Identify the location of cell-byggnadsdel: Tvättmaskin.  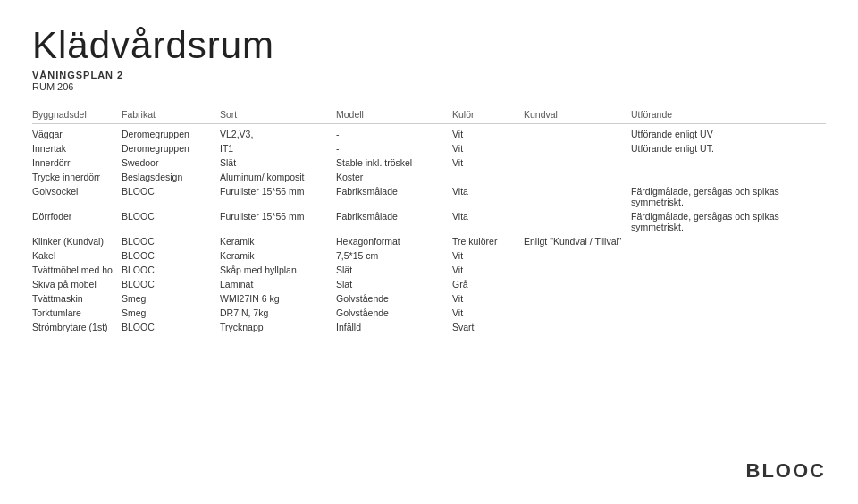
(77, 298).